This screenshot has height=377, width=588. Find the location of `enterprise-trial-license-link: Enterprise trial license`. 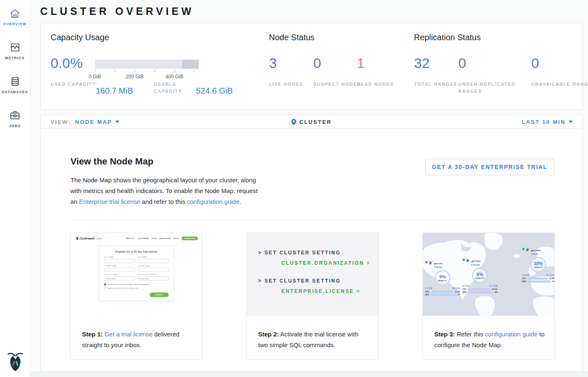

enterprise-trial-license-link: Enterprise trial license is located at coordinates (110, 201).